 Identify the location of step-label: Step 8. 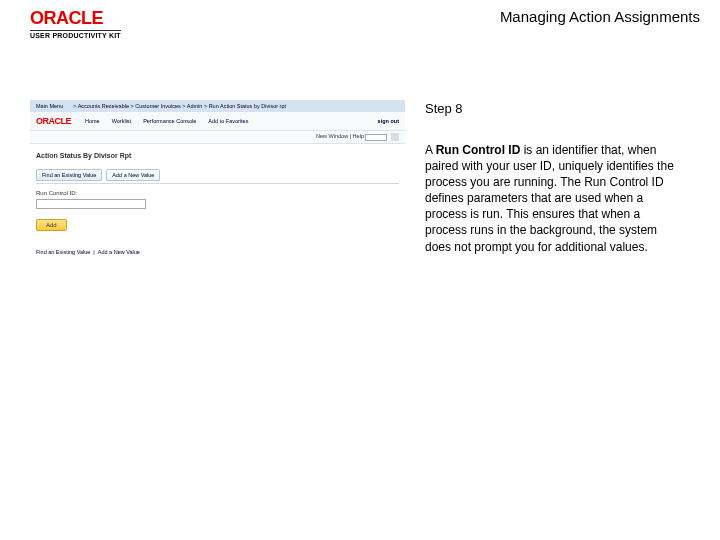
(555, 109).